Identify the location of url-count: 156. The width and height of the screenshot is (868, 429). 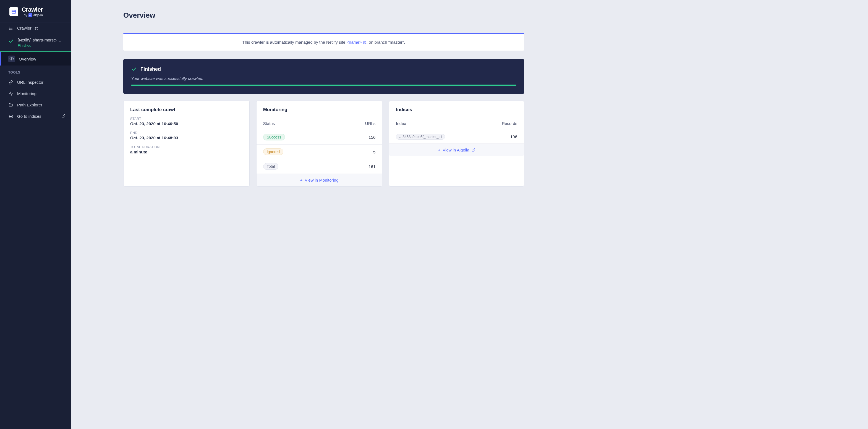
(372, 137).